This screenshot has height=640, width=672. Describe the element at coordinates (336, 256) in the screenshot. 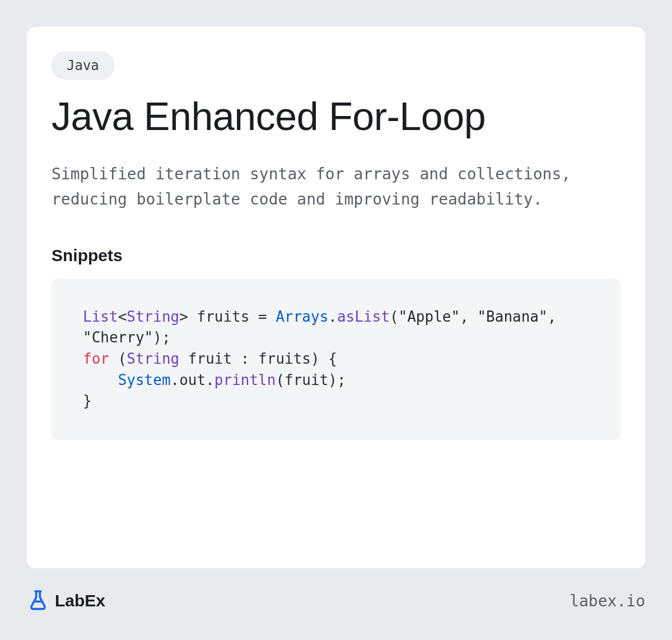

I see `snippets-heading: Snippets` at that location.